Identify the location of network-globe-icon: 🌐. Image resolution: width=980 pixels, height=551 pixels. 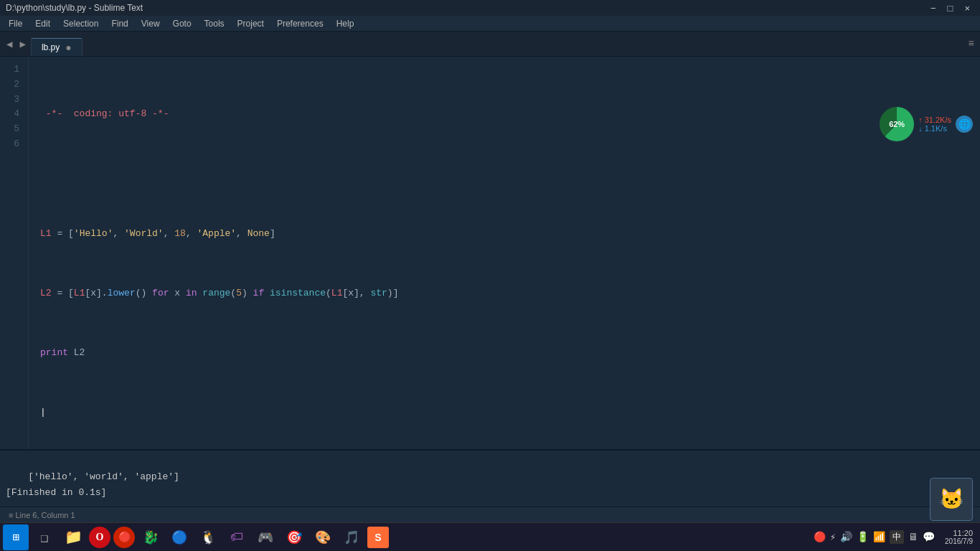
(964, 124).